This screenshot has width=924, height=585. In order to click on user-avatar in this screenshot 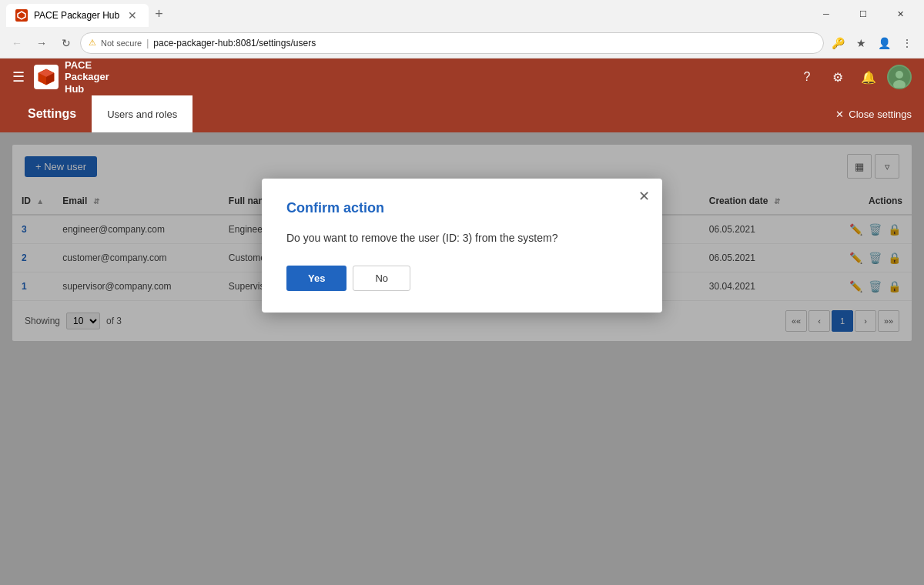, I will do `click(899, 77)`.